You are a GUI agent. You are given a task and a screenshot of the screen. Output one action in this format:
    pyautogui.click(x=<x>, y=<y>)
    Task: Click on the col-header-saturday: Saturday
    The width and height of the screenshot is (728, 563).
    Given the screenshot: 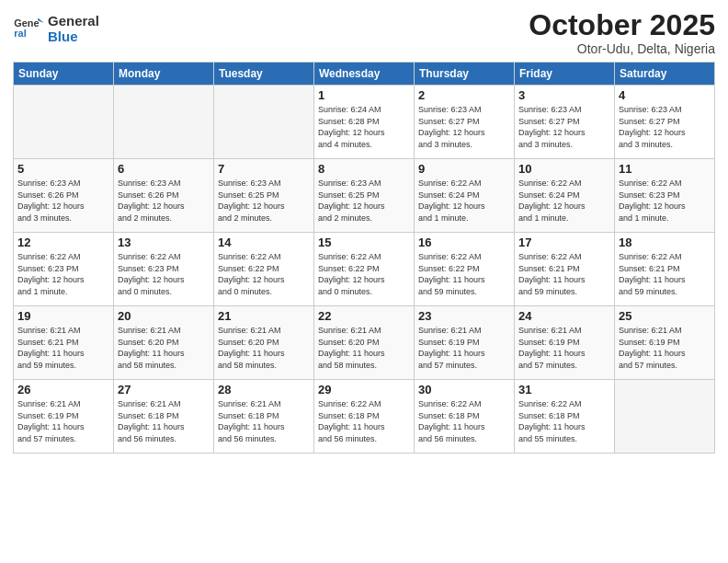 What is the action you would take?
    pyautogui.click(x=665, y=74)
    